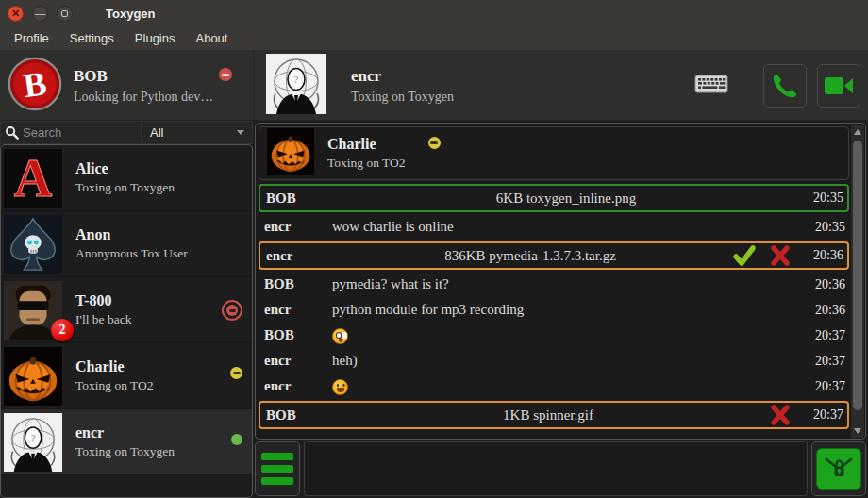  What do you see at coordinates (858, 275) in the screenshot?
I see `scrollbar-thumb` at bounding box center [858, 275].